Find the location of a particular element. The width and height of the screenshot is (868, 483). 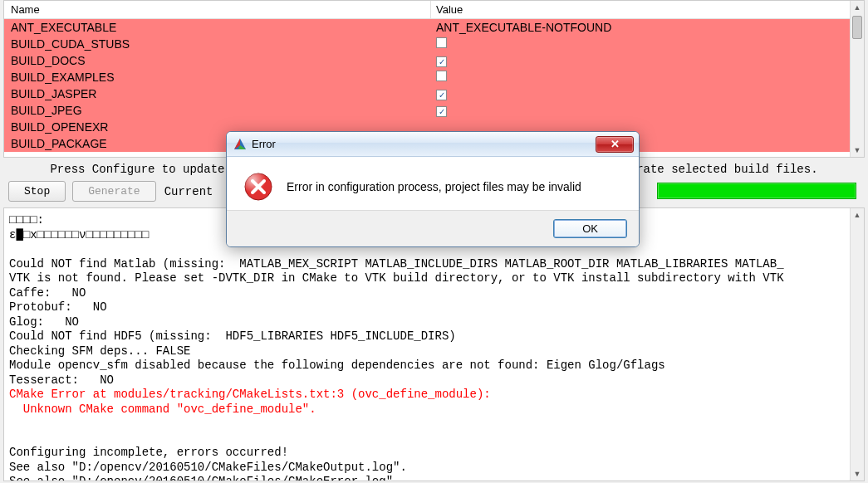

table-row: BUILD_JPEG✓ is located at coordinates (427, 110).